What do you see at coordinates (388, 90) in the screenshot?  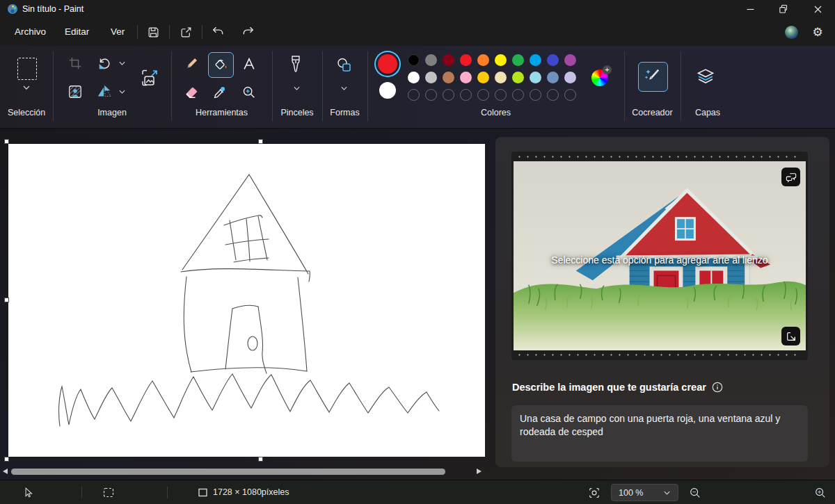 I see `background-color-swatch` at bounding box center [388, 90].